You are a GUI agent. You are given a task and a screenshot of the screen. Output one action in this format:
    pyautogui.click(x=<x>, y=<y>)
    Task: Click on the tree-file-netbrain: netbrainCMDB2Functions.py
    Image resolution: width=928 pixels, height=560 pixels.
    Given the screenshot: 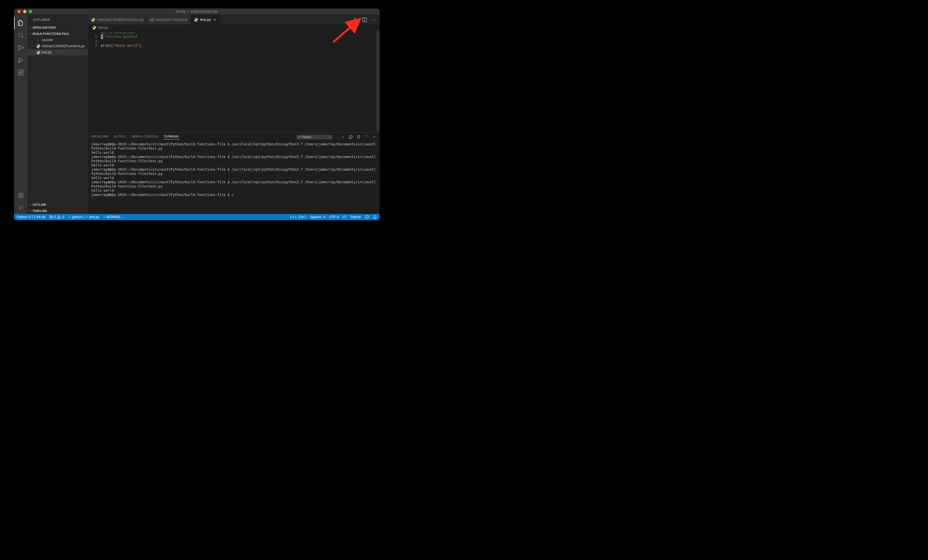 What is the action you would take?
    pyautogui.click(x=58, y=46)
    